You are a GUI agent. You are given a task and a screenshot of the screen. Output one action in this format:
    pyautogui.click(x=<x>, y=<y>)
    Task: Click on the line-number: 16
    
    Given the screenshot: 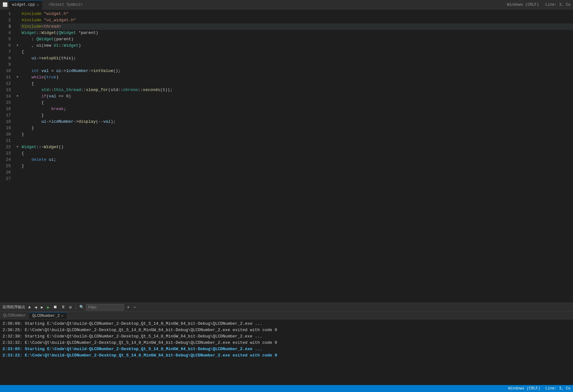 What is the action you would take?
    pyautogui.click(x=7, y=109)
    